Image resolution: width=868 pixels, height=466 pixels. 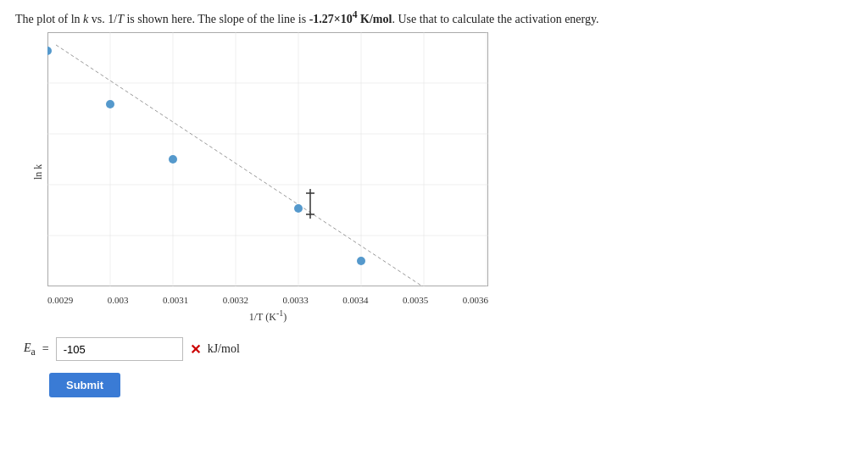 What do you see at coordinates (438, 368) in the screenshot?
I see `below-chart: Ea = ✕ kJ/mol Submit` at bounding box center [438, 368].